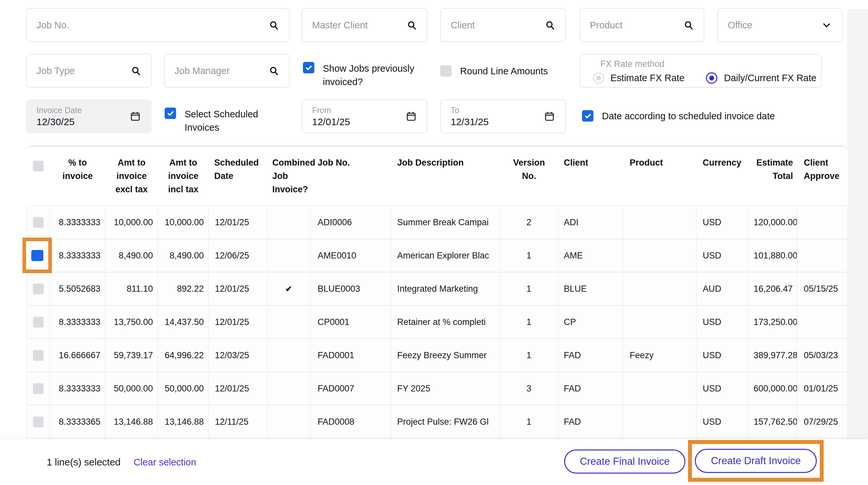 The image size is (868, 485). What do you see at coordinates (183, 389) in the screenshot?
I see `cell-incl: 50,000.00` at bounding box center [183, 389].